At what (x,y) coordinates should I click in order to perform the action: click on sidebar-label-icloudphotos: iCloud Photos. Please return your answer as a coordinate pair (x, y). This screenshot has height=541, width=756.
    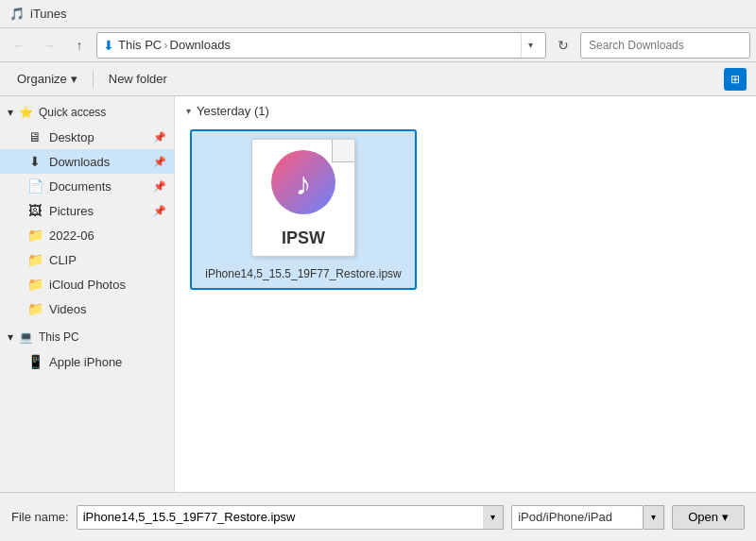
    Looking at the image, I should click on (87, 285).